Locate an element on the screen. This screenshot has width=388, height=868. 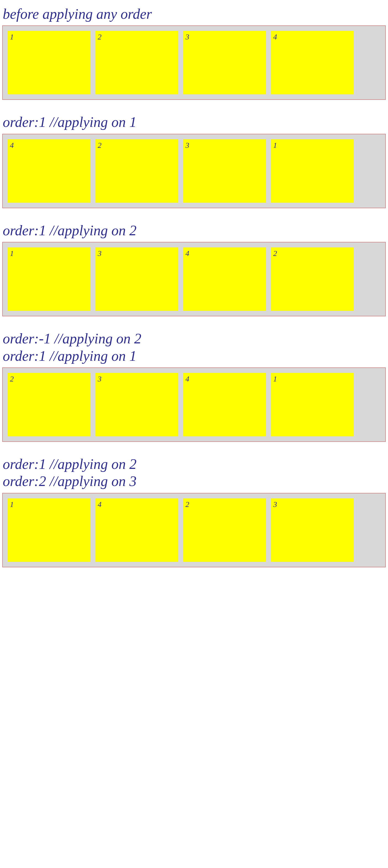
section-2: order:1 //applying on 1 4 2 3 1 is located at coordinates (194, 158).